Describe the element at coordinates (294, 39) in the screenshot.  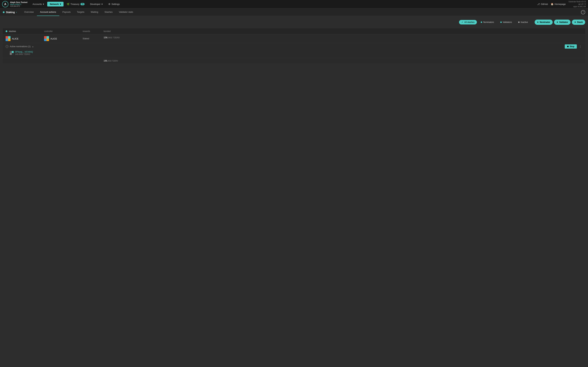
I see `table-row: ALICE ALICE Staked` at that location.